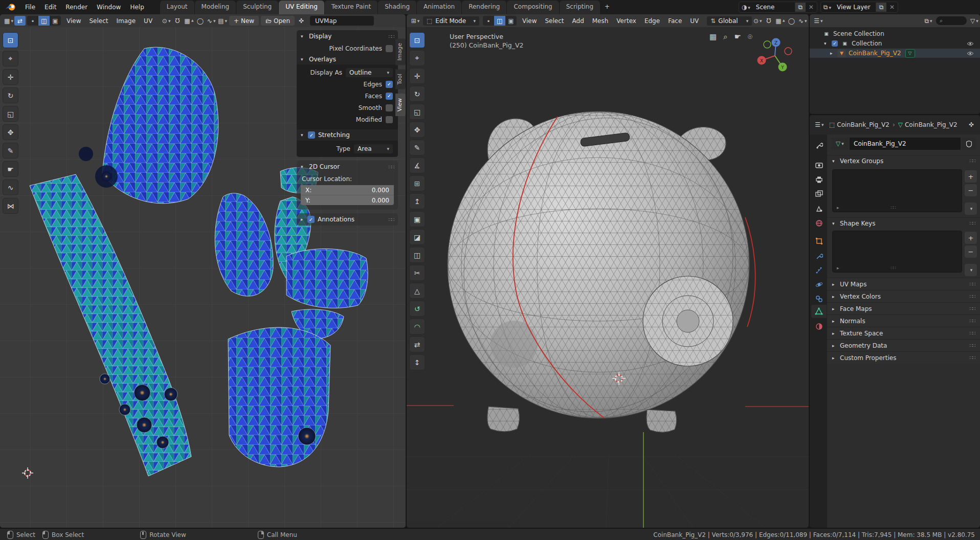  I want to click on tab-object-icon, so click(819, 241).